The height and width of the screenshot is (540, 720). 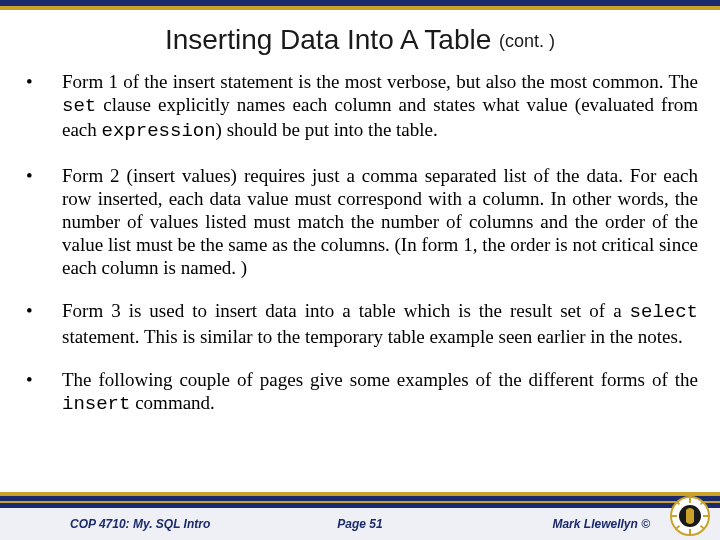 I want to click on footer: COP 4710: My. SQL Intro Page 51 Mark Lle…, so click(x=360, y=516).